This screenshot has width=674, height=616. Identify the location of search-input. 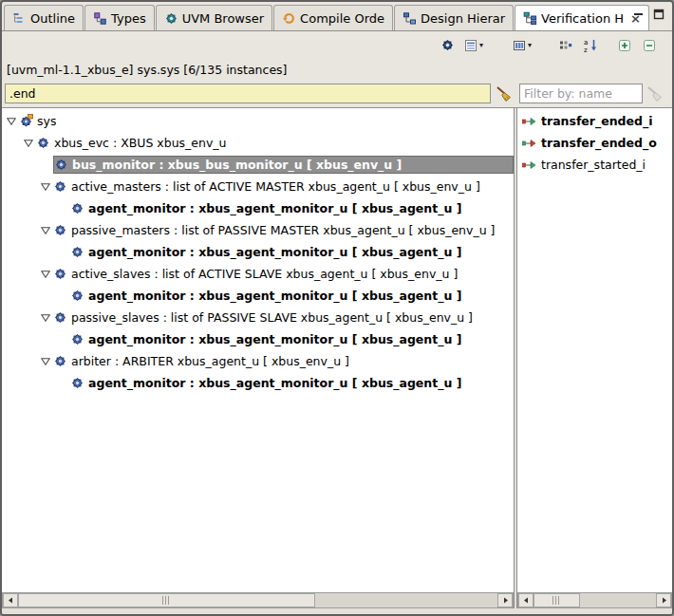
(248, 93).